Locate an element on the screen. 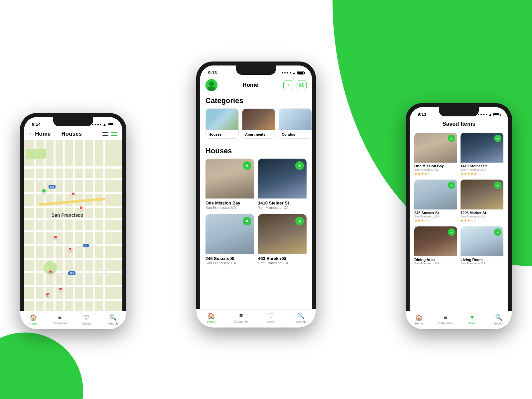 The width and height of the screenshot is (532, 399). star-1-3: ★ is located at coordinates (469, 174).